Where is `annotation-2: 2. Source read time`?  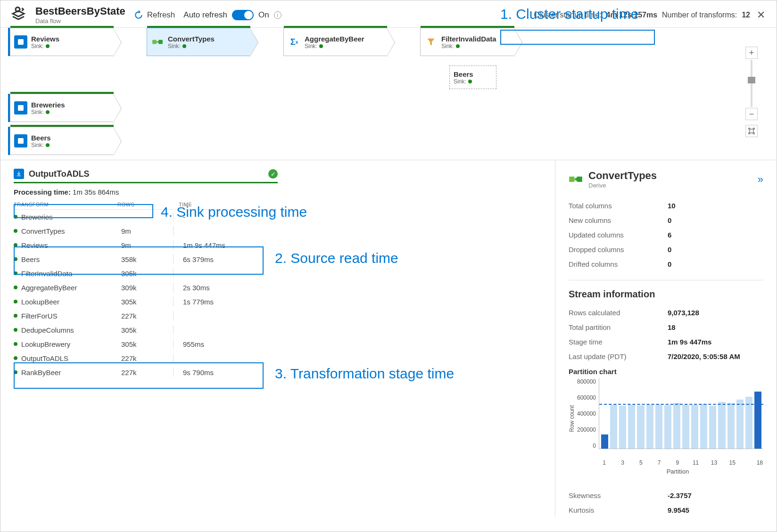 annotation-2: 2. Source read time is located at coordinates (337, 258).